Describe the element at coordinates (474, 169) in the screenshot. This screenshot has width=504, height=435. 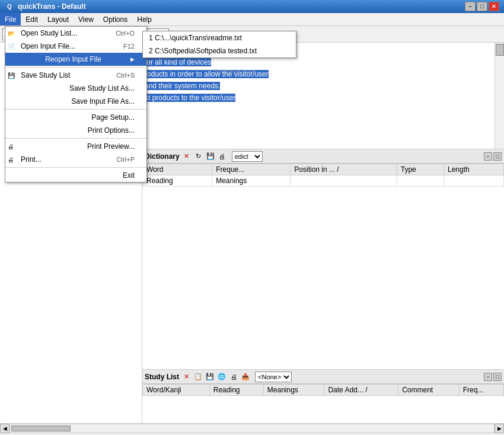
I see `dict-col-length: Length` at that location.